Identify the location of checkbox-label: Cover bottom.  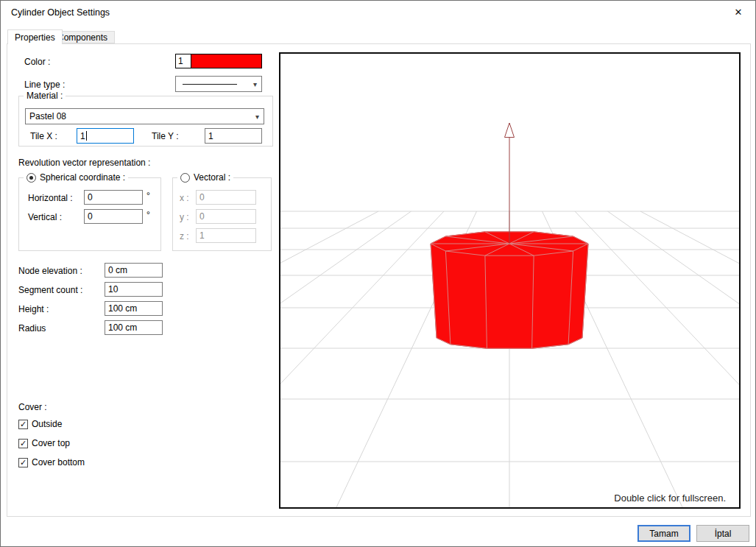
(58, 462).